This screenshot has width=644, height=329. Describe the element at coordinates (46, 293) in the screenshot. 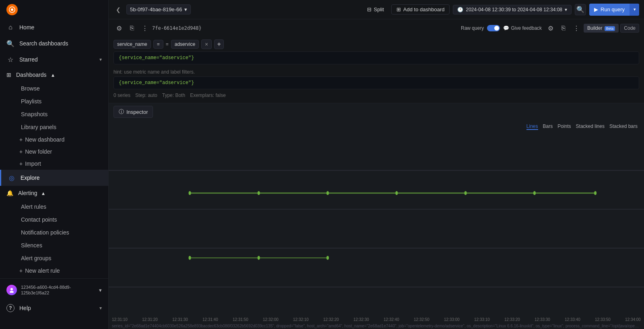

I see `user-id-line2: 125b3e1f6a22` at that location.